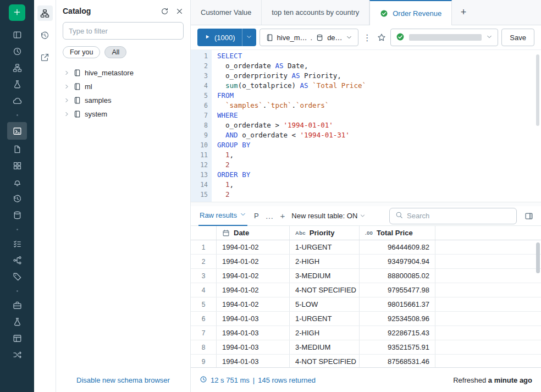 The width and height of the screenshot is (541, 392). I want to click on tab-top-ten-accounts-by-country: top ten accounts by country, so click(316, 12).